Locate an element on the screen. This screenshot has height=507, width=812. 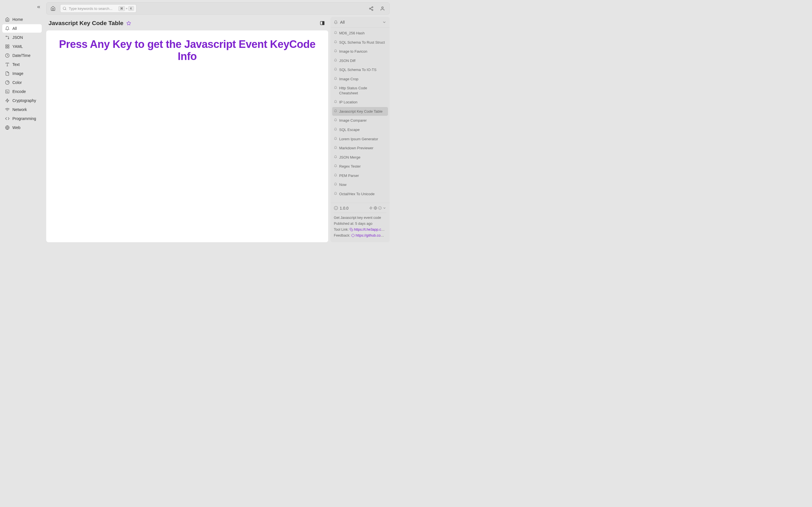
tool-item-label: SQL Escape is located at coordinates (363, 130).